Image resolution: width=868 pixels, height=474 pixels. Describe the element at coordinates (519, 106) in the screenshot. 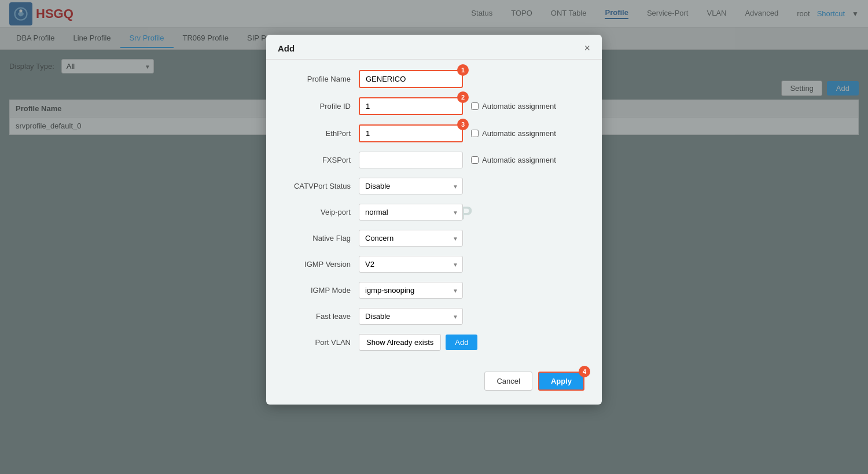

I see `profile-id-auto-label: Automatic assignment` at that location.